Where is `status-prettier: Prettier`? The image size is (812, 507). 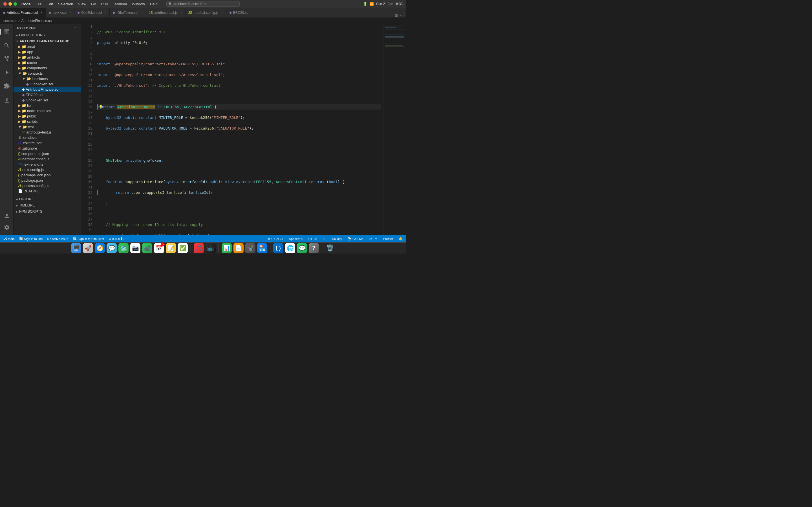
status-prettier: Prettier is located at coordinates (388, 239).